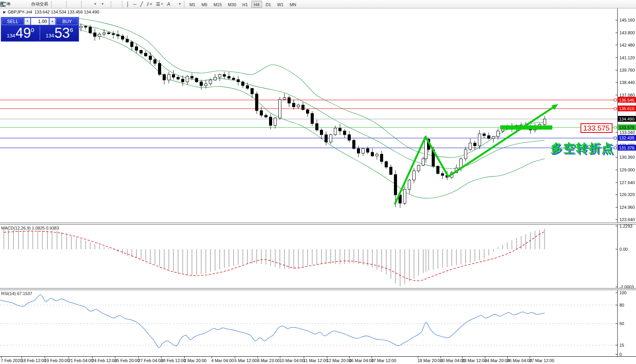 The height and width of the screenshot is (364, 636). Describe the element at coordinates (103, 4) in the screenshot. I see `period-icon: ▼` at that location.